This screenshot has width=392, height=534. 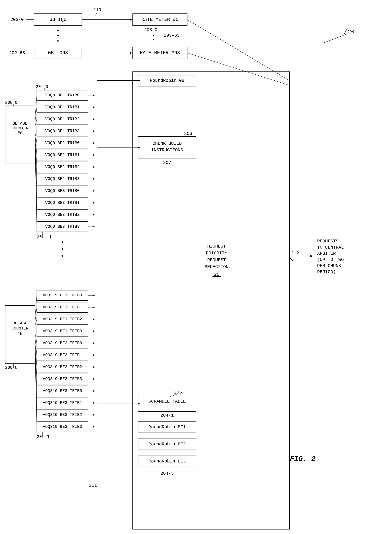 What do you see at coordinates (167, 444) in the screenshot?
I see `roundrobin-be2-label: RoundRobin BE2` at bounding box center [167, 444].